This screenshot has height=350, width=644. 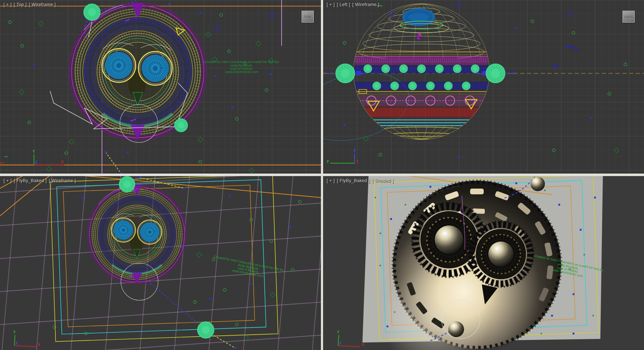 I want to click on vertical-splitter-bottom, so click(x=322, y=263).